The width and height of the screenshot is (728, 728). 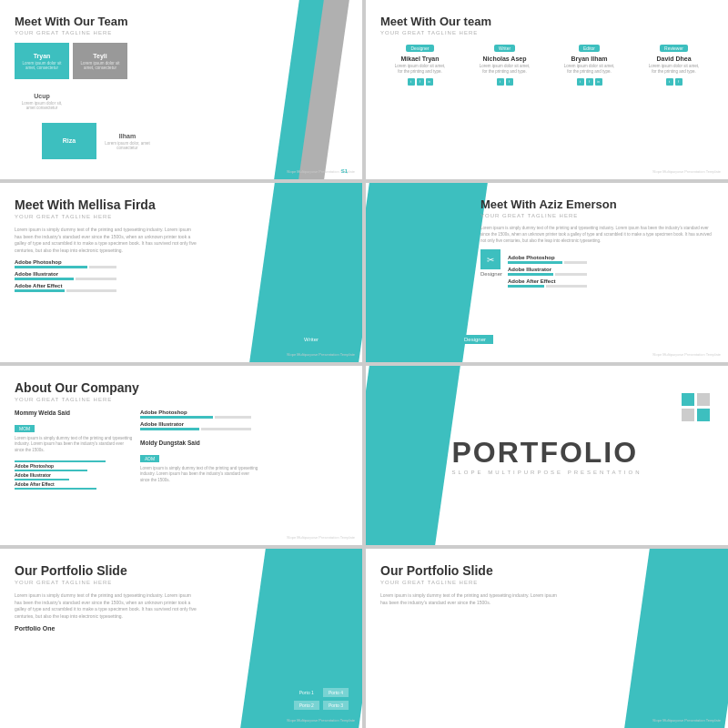 What do you see at coordinates (336, 693) in the screenshot?
I see `porto-4: Porto 4` at bounding box center [336, 693].